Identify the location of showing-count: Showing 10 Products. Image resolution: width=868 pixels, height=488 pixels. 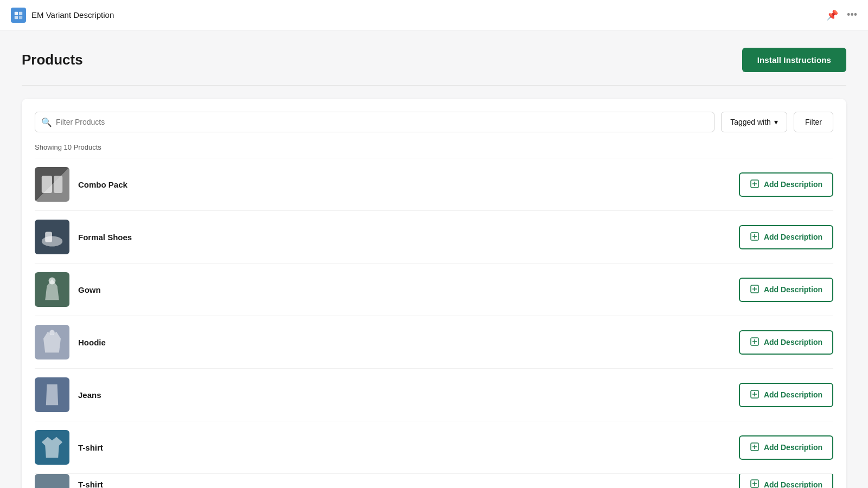
(434, 147).